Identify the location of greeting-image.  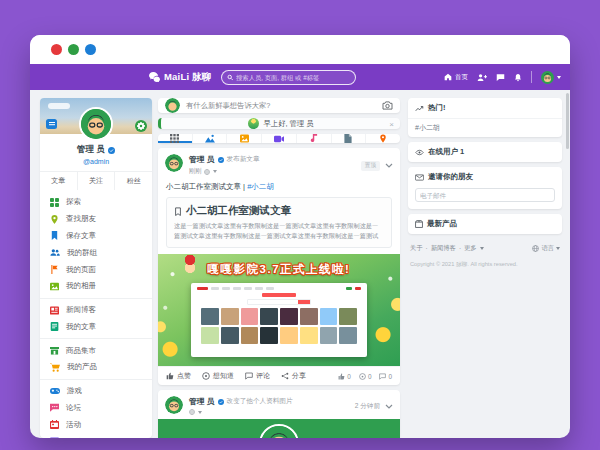
(254, 124).